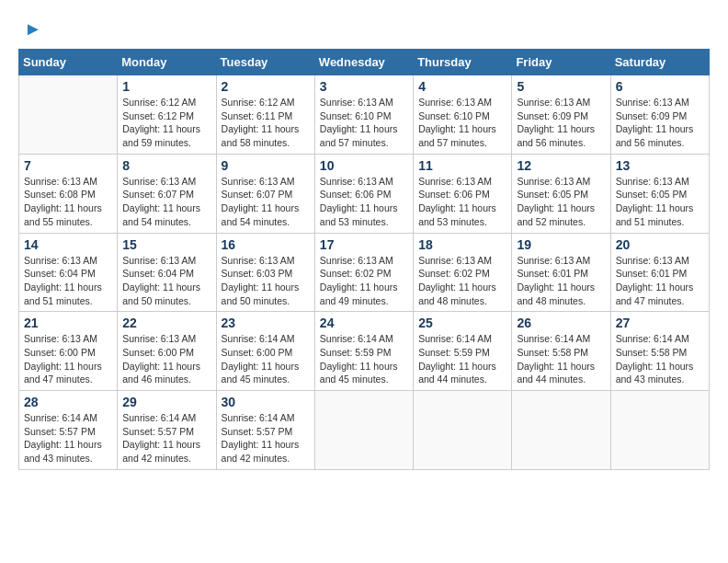  Describe the element at coordinates (364, 166) in the screenshot. I see `day-number: 10` at that location.